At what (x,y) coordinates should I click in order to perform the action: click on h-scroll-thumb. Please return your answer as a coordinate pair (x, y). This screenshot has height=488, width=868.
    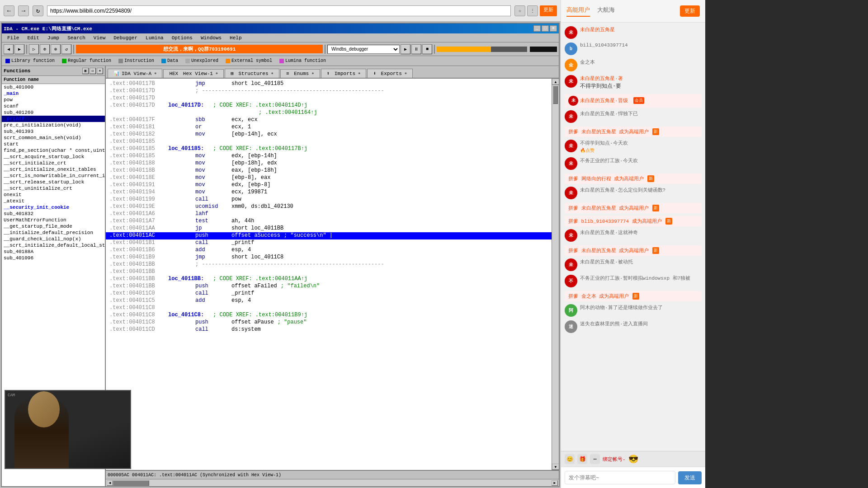
    Looking at the image, I should click on (131, 483).